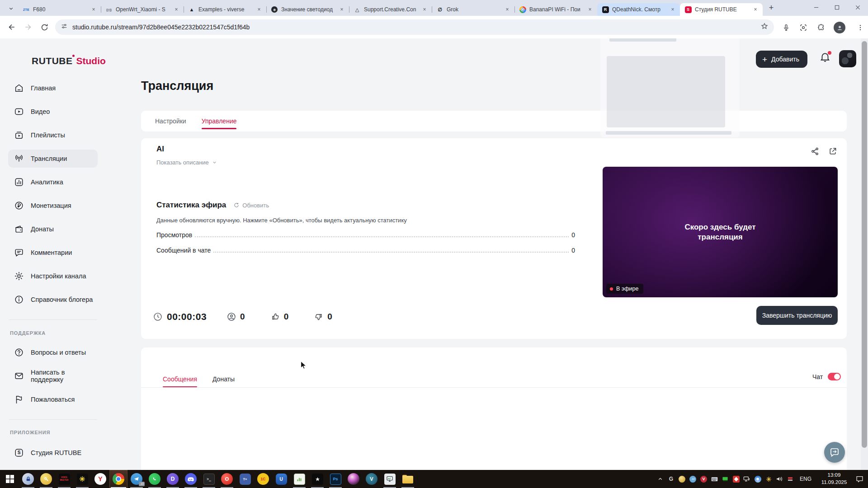 This screenshot has width=868, height=488. I want to click on taskbar-telegram-icon: .10, so click(137, 479).